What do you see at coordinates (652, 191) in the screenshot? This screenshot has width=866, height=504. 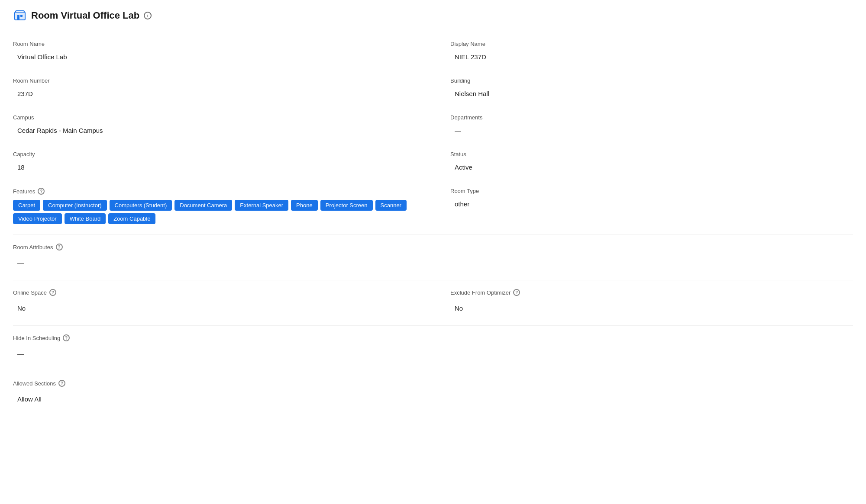 I see `room-type-label: Room Type` at bounding box center [652, 191].